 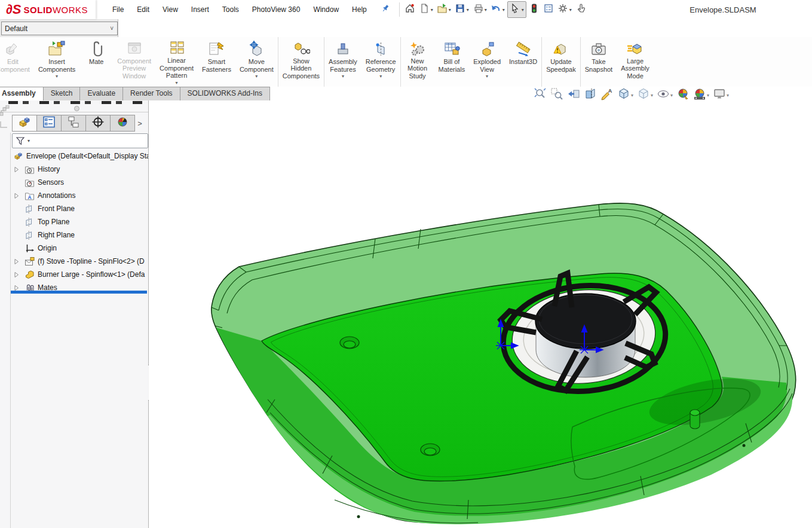 What do you see at coordinates (565, 10) in the screenshot?
I see `settings-gear-button: ▾` at bounding box center [565, 10].